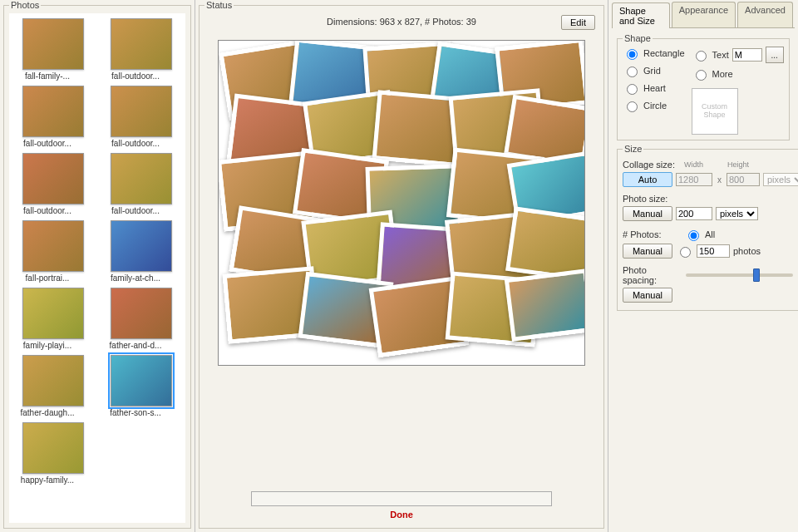 This screenshot has width=798, height=532. What do you see at coordinates (47, 76) in the screenshot?
I see `thumbnail-label: fall-family-...` at bounding box center [47, 76].